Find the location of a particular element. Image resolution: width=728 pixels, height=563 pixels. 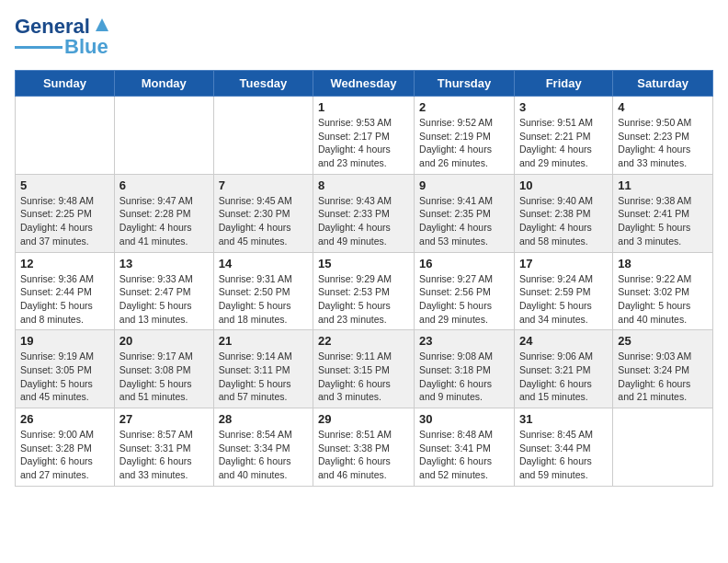

day-info: Sunrise: 9:08 AM Sunset: 3:18 PM Dayligh… is located at coordinates (464, 377).